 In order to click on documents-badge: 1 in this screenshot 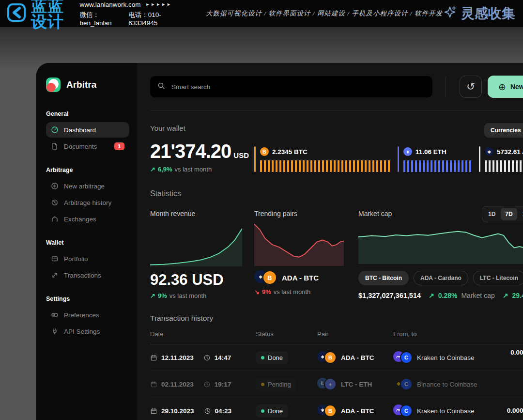, I will do `click(119, 146)`.